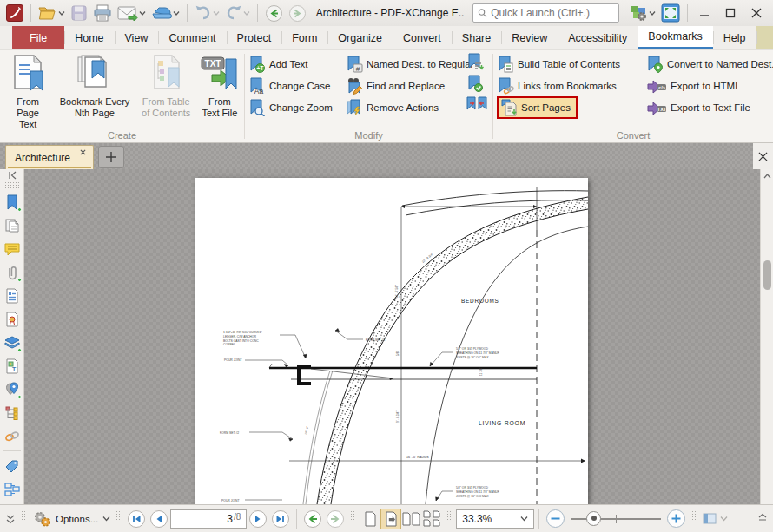 Image resolution: width=773 pixels, height=532 pixels. What do you see at coordinates (297, 13) in the screenshot?
I see `forward-button` at bounding box center [297, 13].